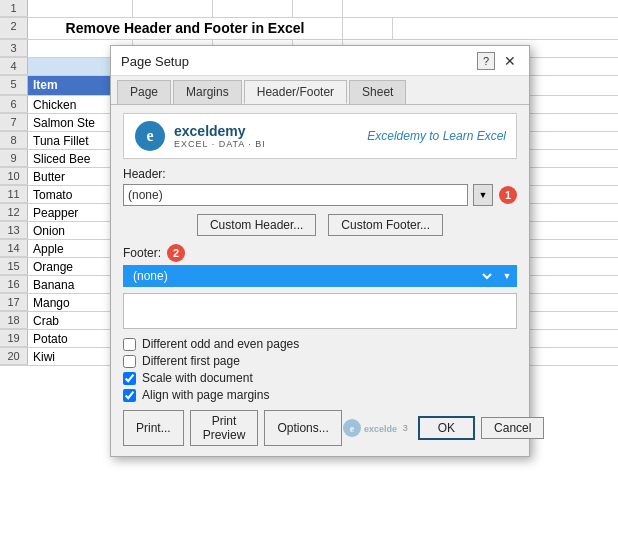 The height and width of the screenshot is (541, 618). Describe the element at coordinates (208, 92) in the screenshot. I see `tab-margins: Margins` at that location.